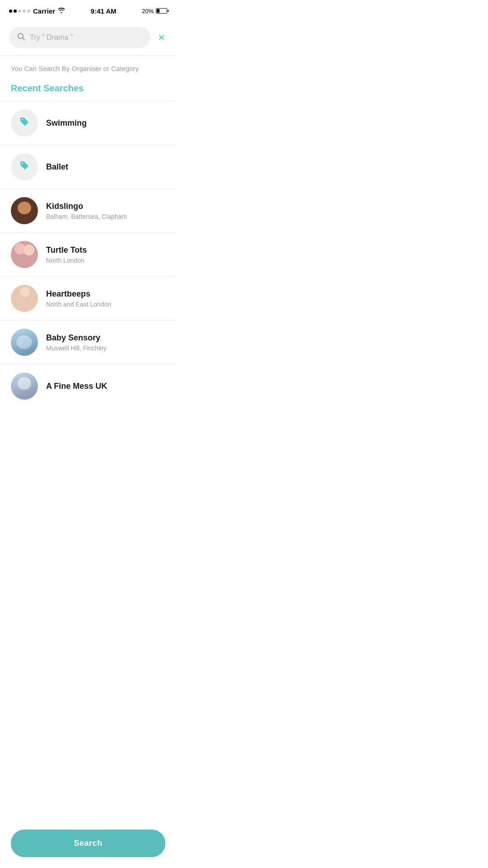 The image size is (488, 868). I want to click on tag-icon-swimming, so click(24, 123).